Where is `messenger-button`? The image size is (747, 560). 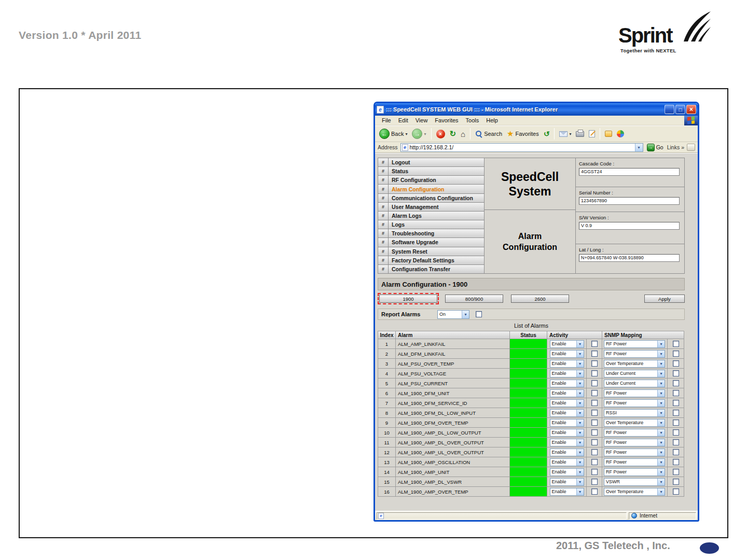 messenger-button is located at coordinates (620, 134).